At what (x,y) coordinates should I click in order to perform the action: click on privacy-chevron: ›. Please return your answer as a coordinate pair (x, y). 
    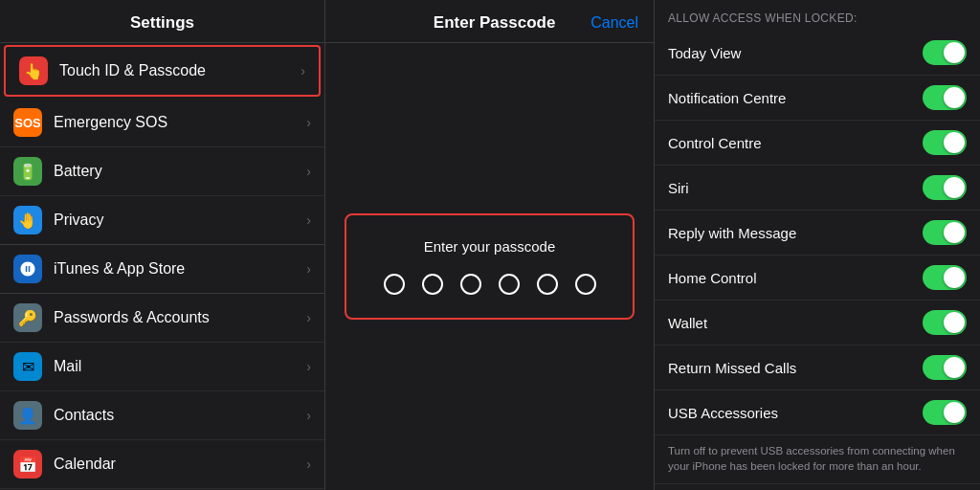
    Looking at the image, I should click on (308, 220).